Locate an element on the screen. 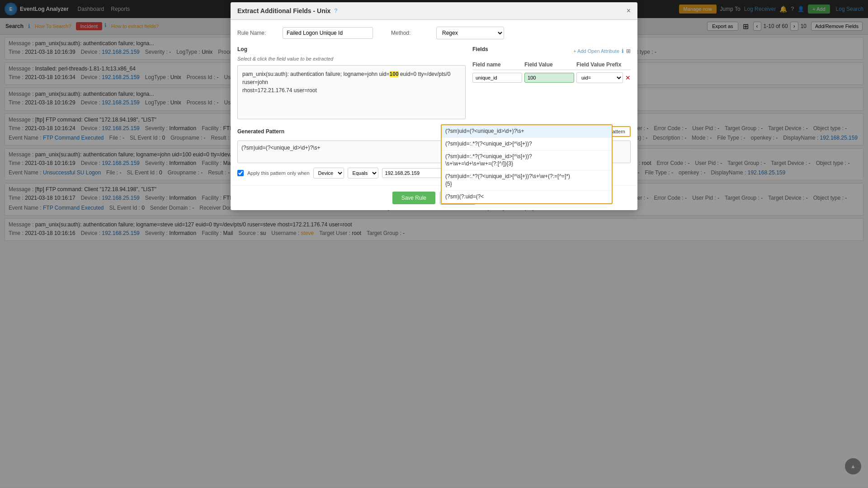 This screenshot has height=488, width=868. modal-title: Extract Additional Fields - Unix is located at coordinates (284, 11).